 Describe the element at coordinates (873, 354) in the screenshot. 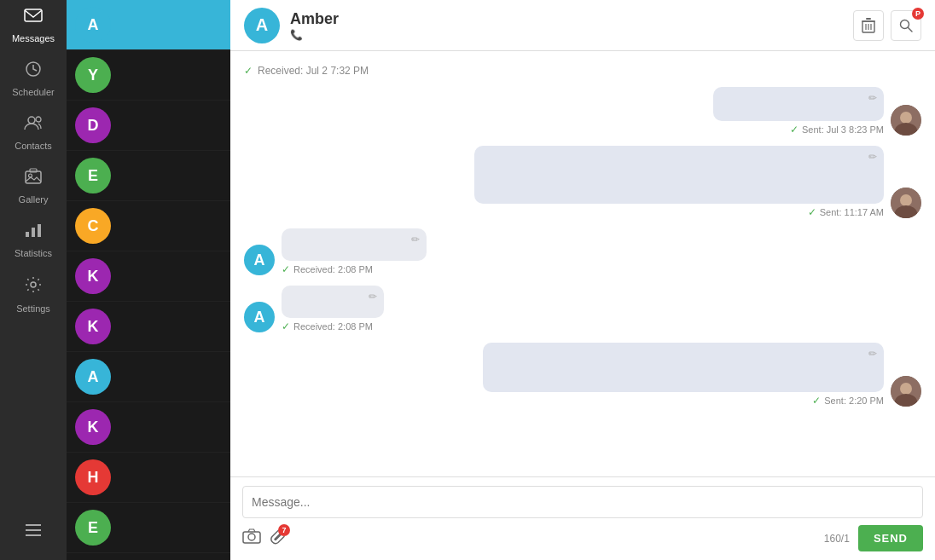

I see `edit-icon-5: ✏` at that location.